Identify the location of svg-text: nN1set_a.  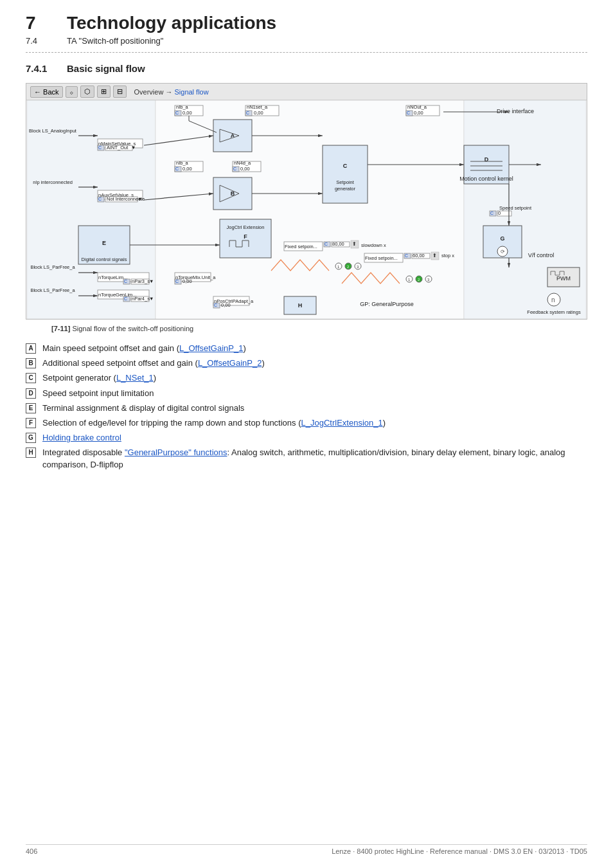
(257, 107).